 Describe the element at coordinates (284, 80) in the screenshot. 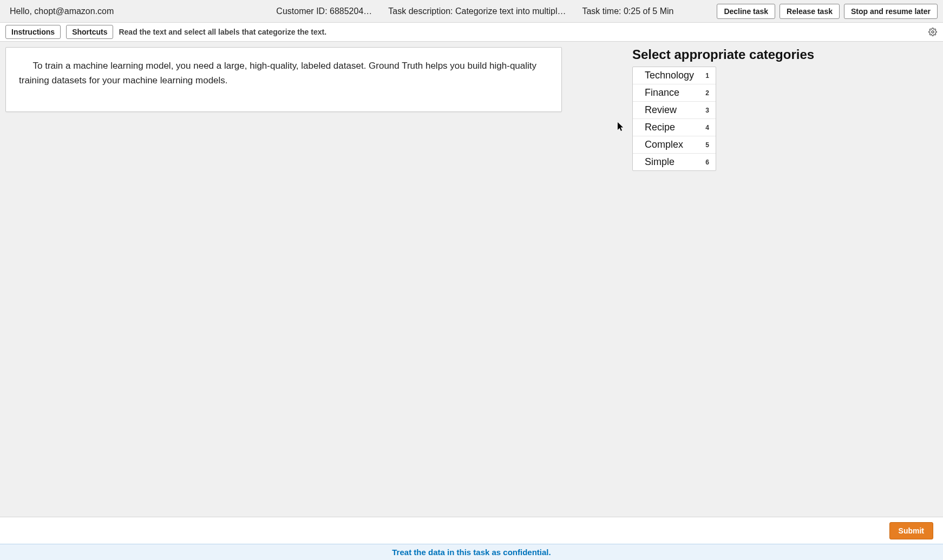

I see `text-panel: To train a machine learning model, you n…` at that location.